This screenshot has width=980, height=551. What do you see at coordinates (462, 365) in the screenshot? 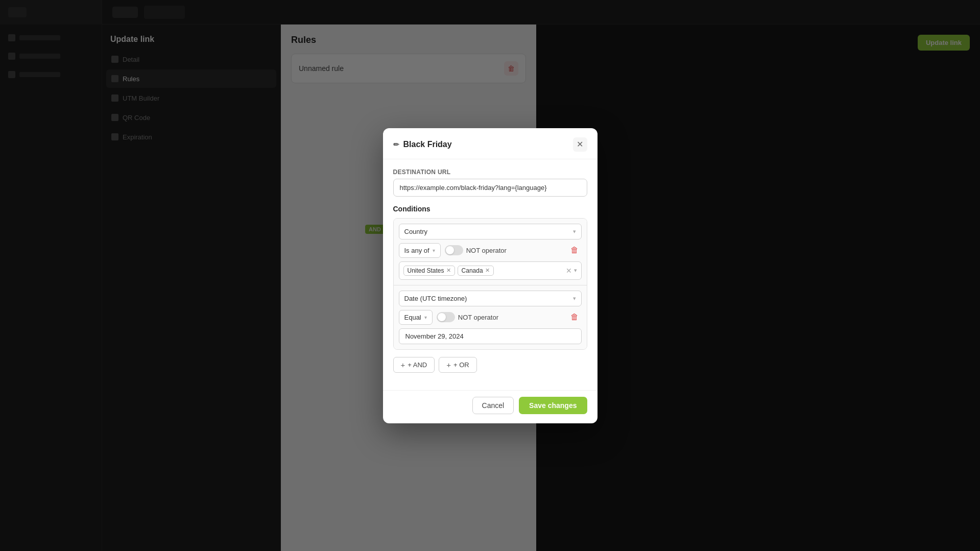
I see `add-or-label: + OR` at bounding box center [462, 365].